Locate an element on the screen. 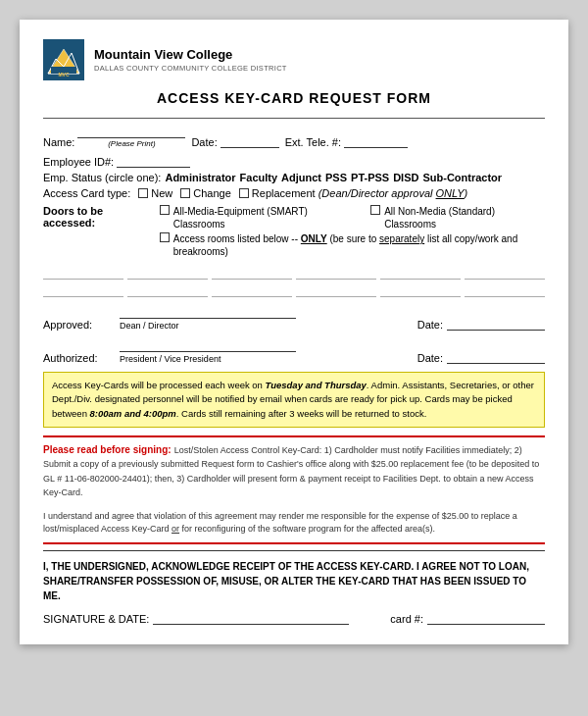 Image resolution: width=588 pixels, height=716 pixels. doors-header-row: Doors to be accessed: All-Media-Equipmen… is located at coordinates (294, 231).